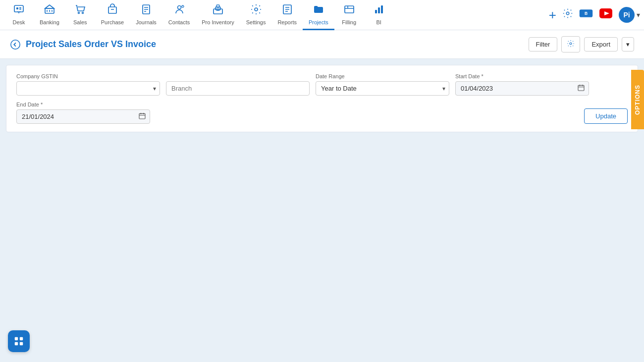  What do you see at coordinates (146, 15) in the screenshot?
I see `nav-item-journals: Journals` at bounding box center [146, 15].